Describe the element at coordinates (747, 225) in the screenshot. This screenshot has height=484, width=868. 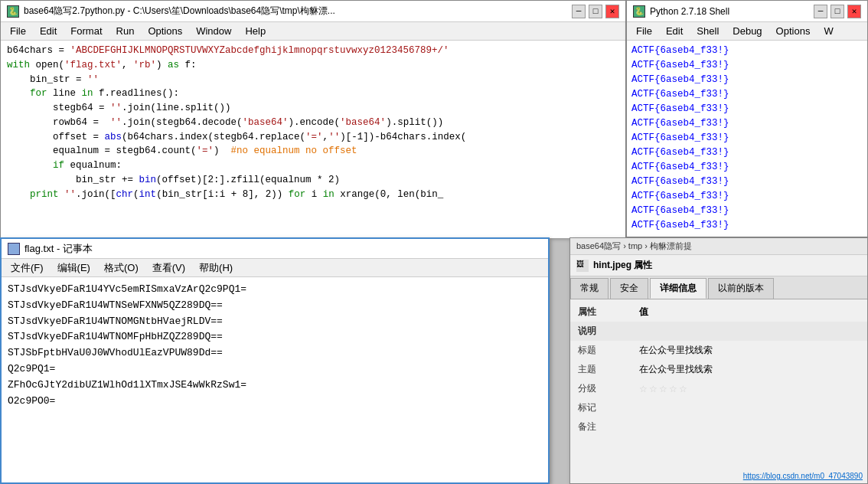
I see `shell-output-13: ACTF{6aseb4_f33!}` at that location.